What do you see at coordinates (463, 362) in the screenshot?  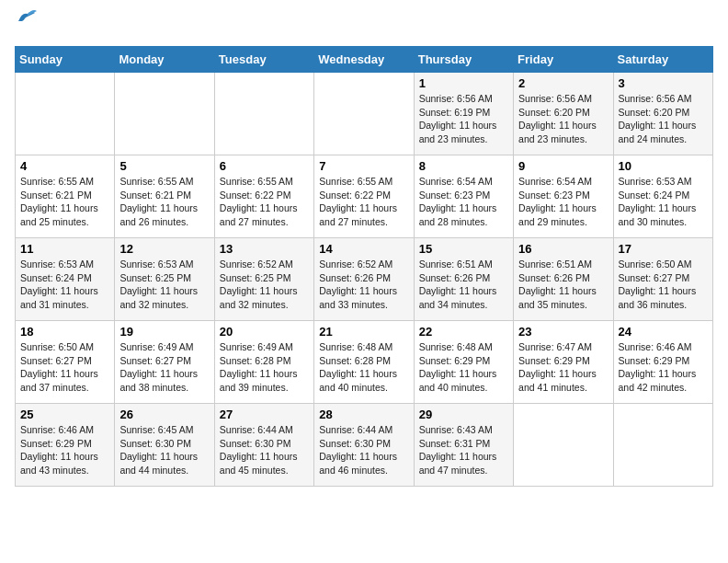 I see `calendar-cell: 22Sunrise: 6:48 AM Sunset: 6:29 PM Dayli…` at bounding box center [463, 362].